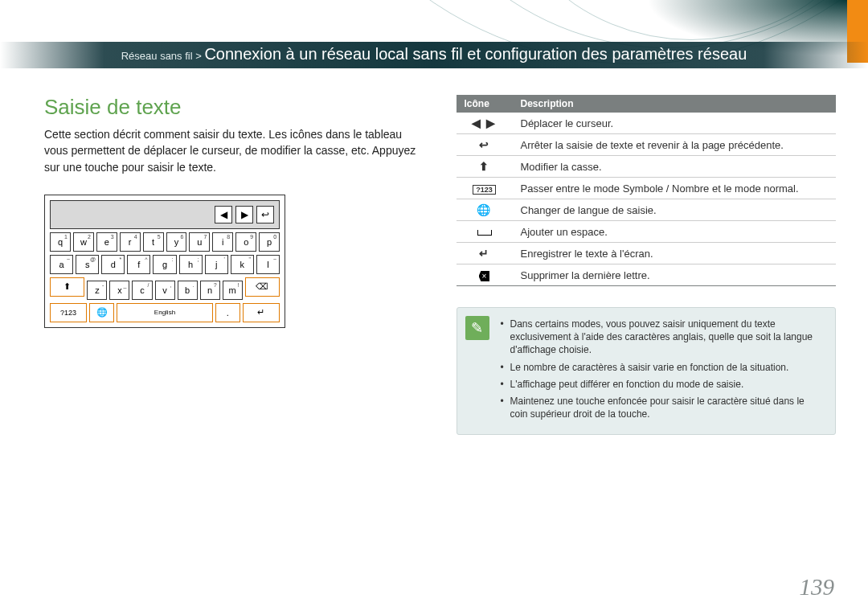 The image size is (868, 615). Describe the element at coordinates (485, 232) in the screenshot. I see `row-icon` at that location.